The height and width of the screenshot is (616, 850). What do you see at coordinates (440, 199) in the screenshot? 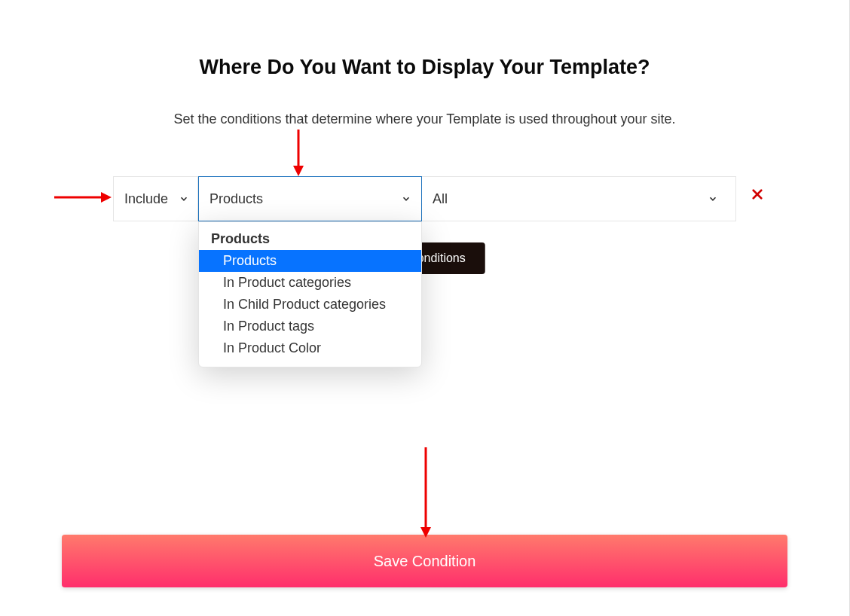
I see `all-select-label: All` at bounding box center [440, 199].